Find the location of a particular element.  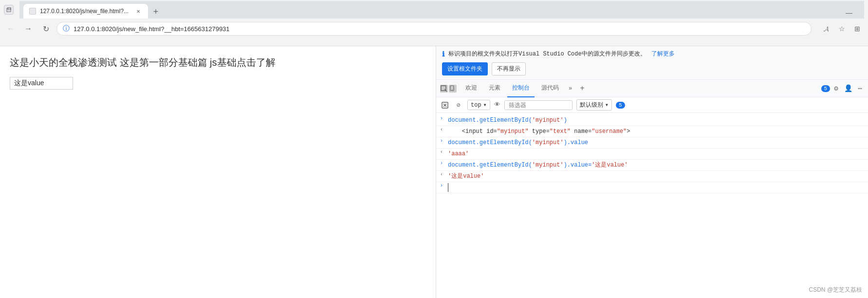

active-tab: 127.0.0.1:8020/js/new_file.html?... ✕ is located at coordinates (86, 11).